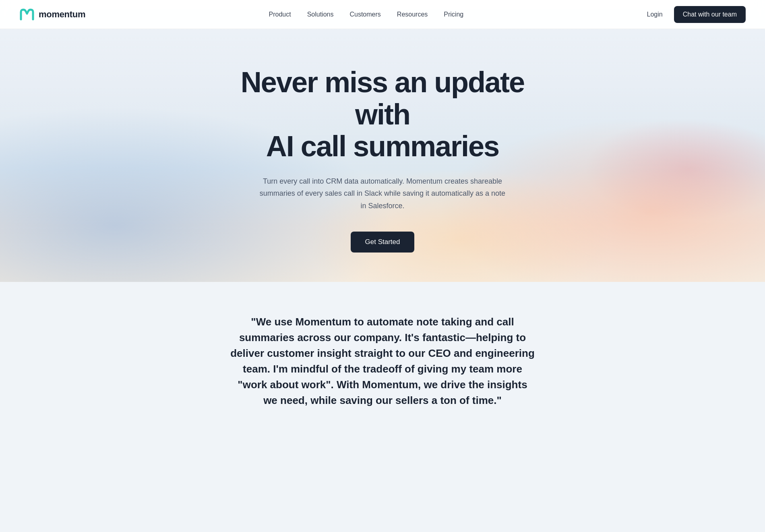 This screenshot has width=765, height=532. What do you see at coordinates (412, 14) in the screenshot?
I see `nav-link-resources: Resources` at bounding box center [412, 14].